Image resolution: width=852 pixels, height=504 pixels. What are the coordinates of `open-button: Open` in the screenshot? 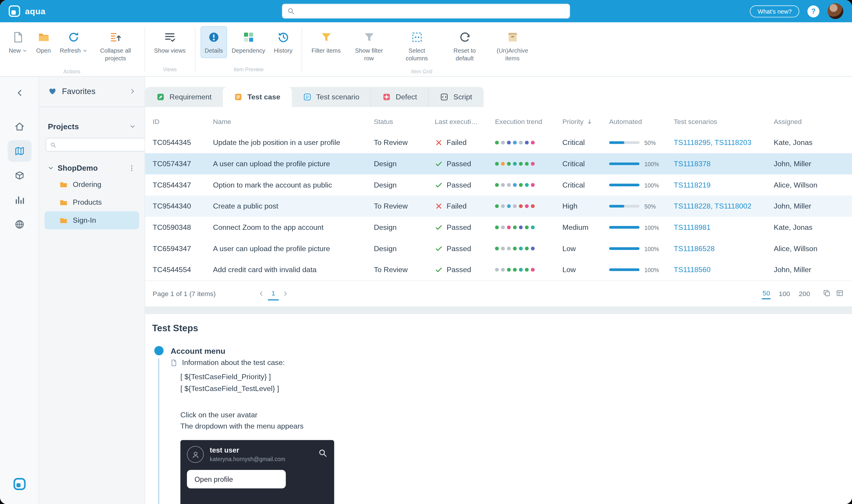 It's located at (43, 42).